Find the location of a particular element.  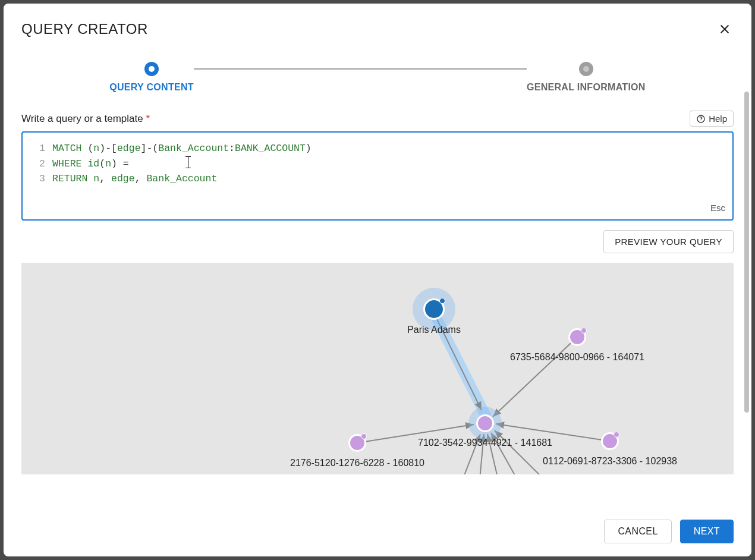

node-label: Paris Adams is located at coordinates (434, 330).